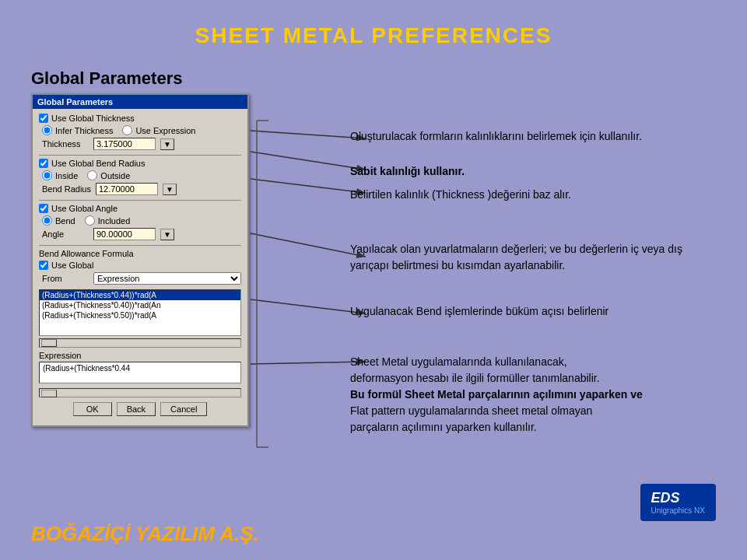 This screenshot has width=747, height=560. I want to click on use-expression-radio, so click(128, 131).